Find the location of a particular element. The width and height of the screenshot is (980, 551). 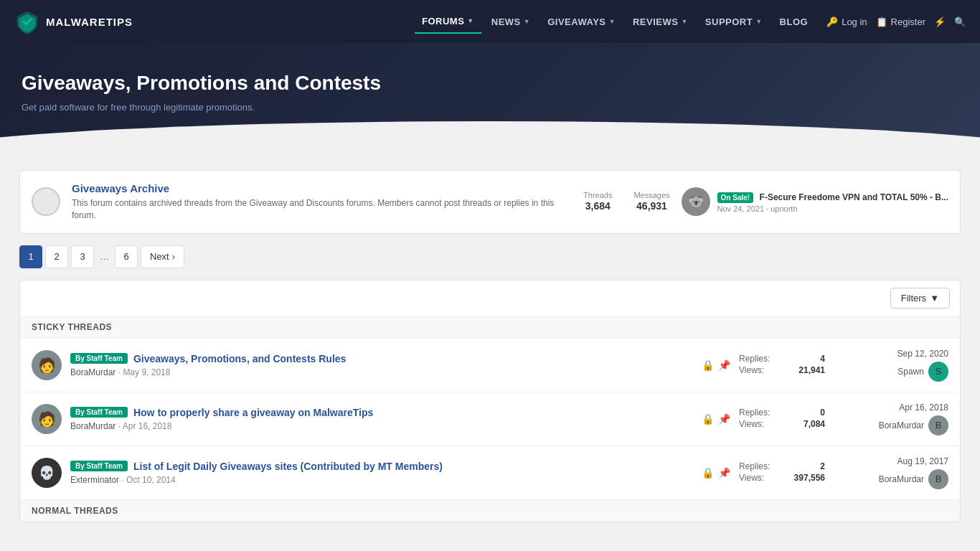

thread-meta-3: Exterminator · Oct 10, 2014 is located at coordinates (382, 480).